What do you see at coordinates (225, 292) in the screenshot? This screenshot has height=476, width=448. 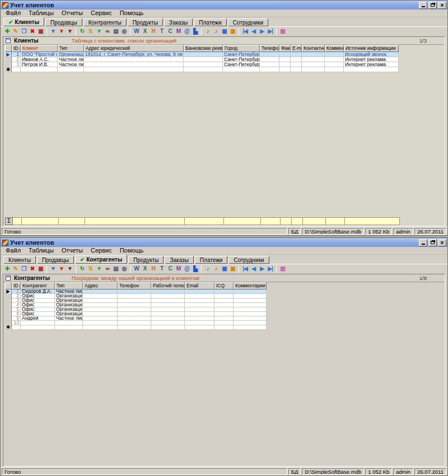 I see `table-row: ▶1Сидоров Д.А.Частное лицо` at bounding box center [225, 292].